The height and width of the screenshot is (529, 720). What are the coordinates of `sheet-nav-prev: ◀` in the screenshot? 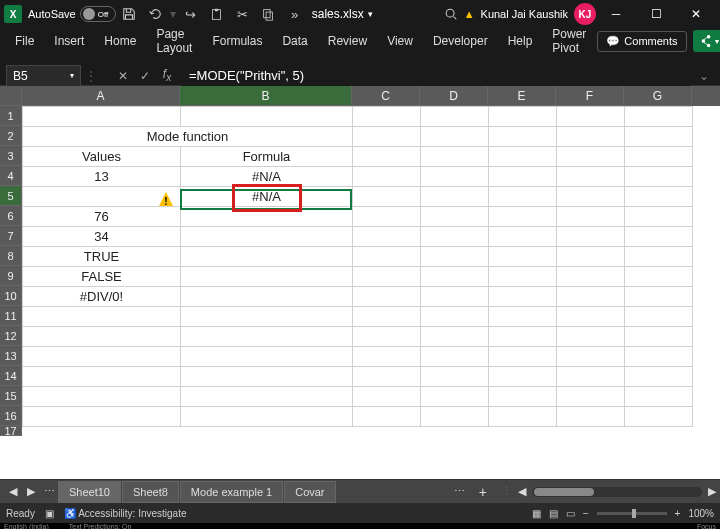 It's located at (13, 492).